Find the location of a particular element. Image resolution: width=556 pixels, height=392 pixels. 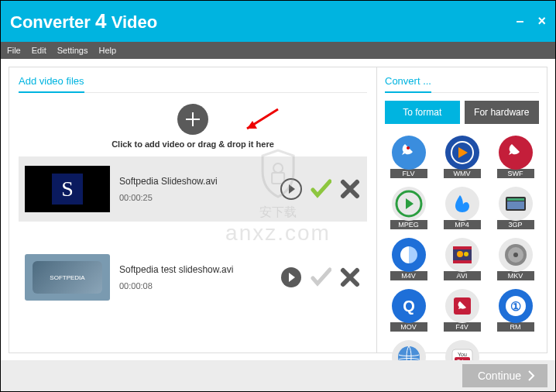

convert-title: Convert ... is located at coordinates (408, 84).